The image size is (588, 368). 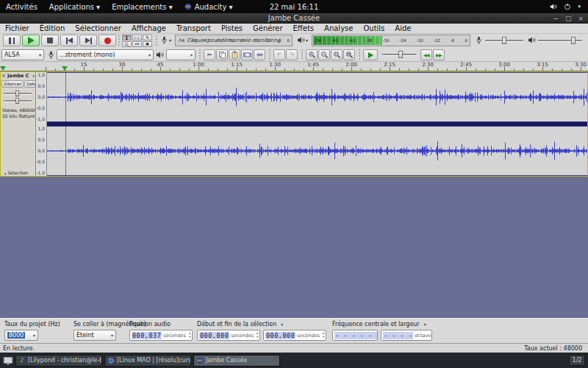 I want to click on playback-meter: -54-48-42-36-30-24-18-12-60, so click(x=391, y=40).